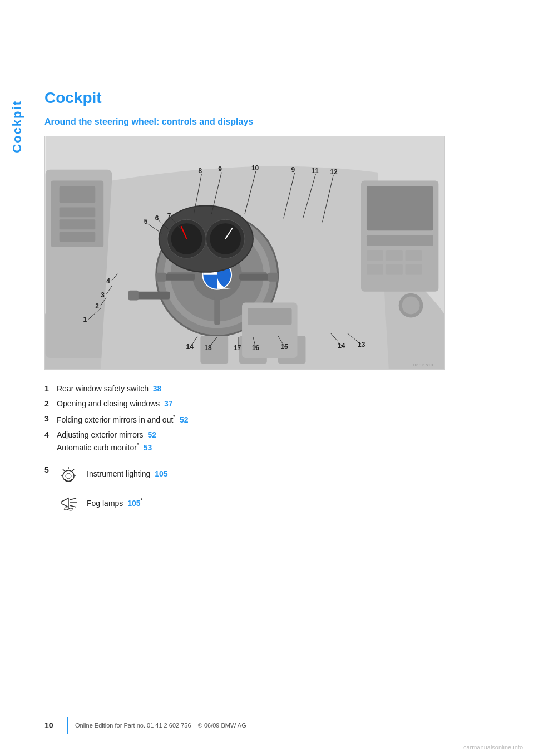 This screenshot has height=756, width=534. I want to click on list-item: 2 Opening and closing windows 37, so click(273, 404).